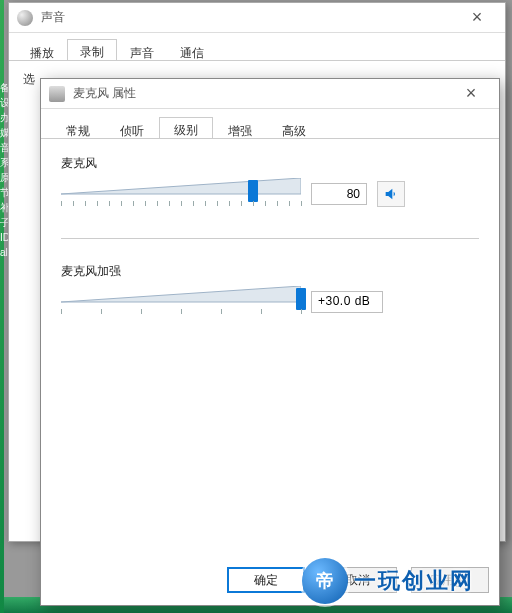 The width and height of the screenshot is (512, 613). Describe the element at coordinates (132, 128) in the screenshot. I see `tab-listen: 侦听` at that location.